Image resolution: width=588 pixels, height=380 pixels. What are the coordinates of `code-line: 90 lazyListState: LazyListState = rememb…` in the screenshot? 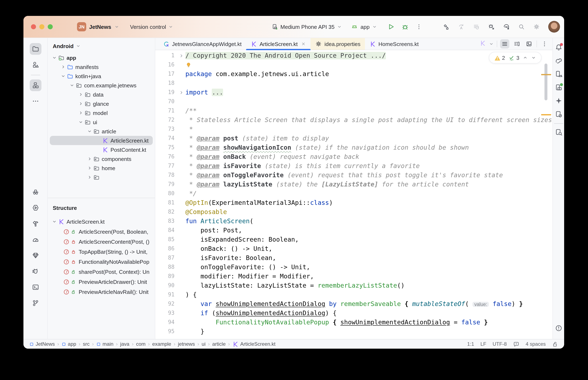 It's located at (354, 285).